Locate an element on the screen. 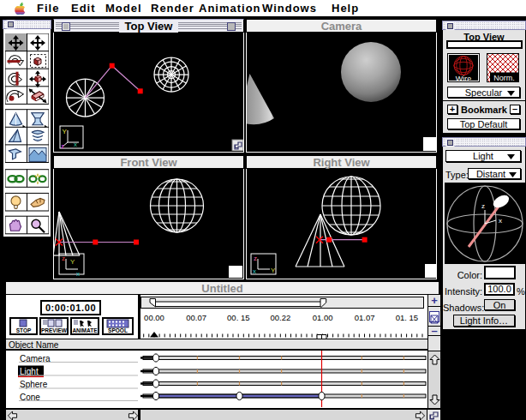 This screenshot has height=420, width=526. svg-text: SPOOL is located at coordinates (118, 331).